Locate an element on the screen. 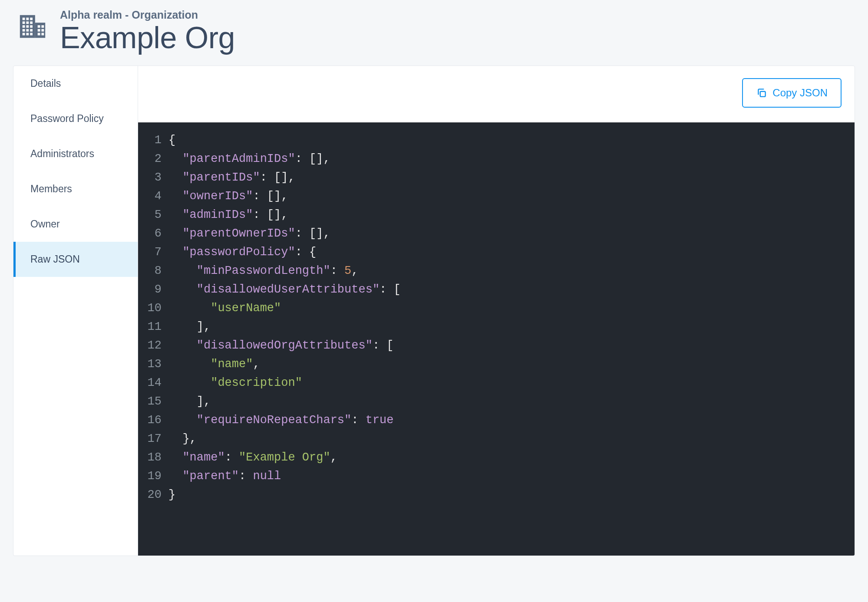  tab-sidebar: Details Password Policy Administrators M… is located at coordinates (76, 311).